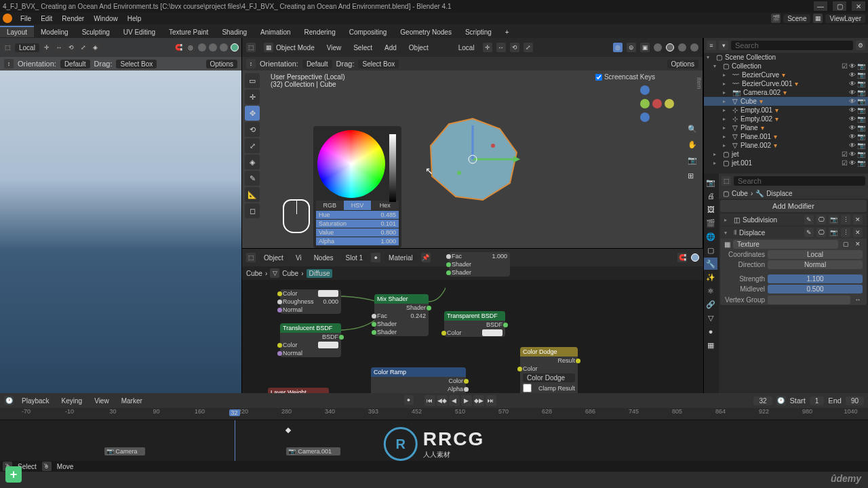 This screenshot has width=868, height=488. Describe the element at coordinates (528, 388) in the screenshot. I see `cd-clamp-result` at that location.